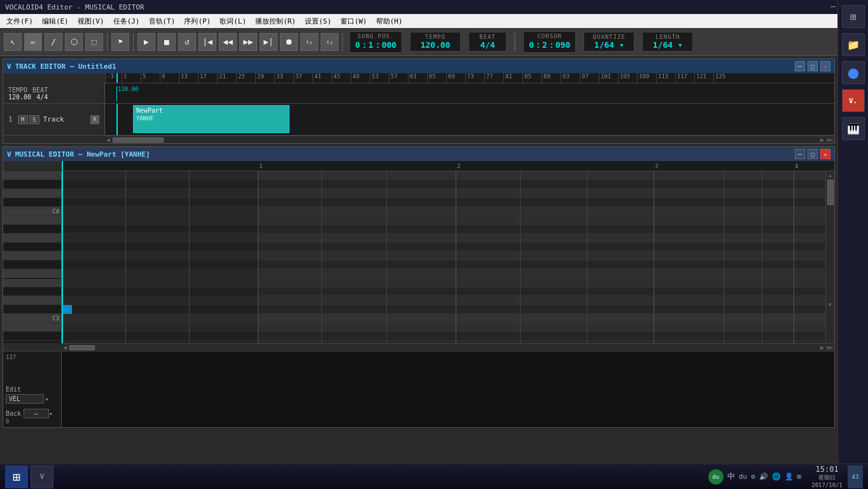 Image resolution: width=868 pixels, height=489 pixels. Describe the element at coordinates (354, 22) in the screenshot. I see `menu-window: 窗口(W)` at that location.